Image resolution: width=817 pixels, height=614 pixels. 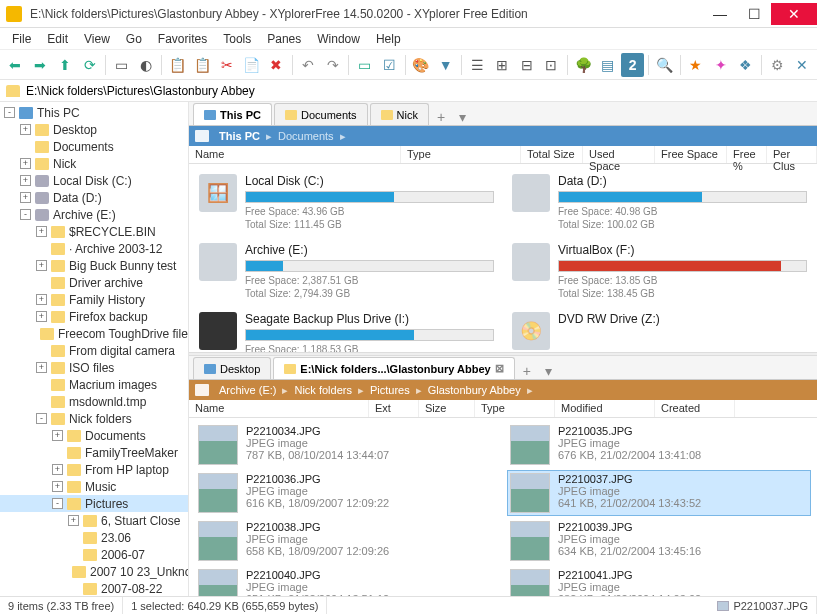 What do you see at coordinates (347, 541) in the screenshot?
I see `file-item: P2210038.JPGJPEG image658 KB, 18/09/2007…` at bounding box center [347, 541].